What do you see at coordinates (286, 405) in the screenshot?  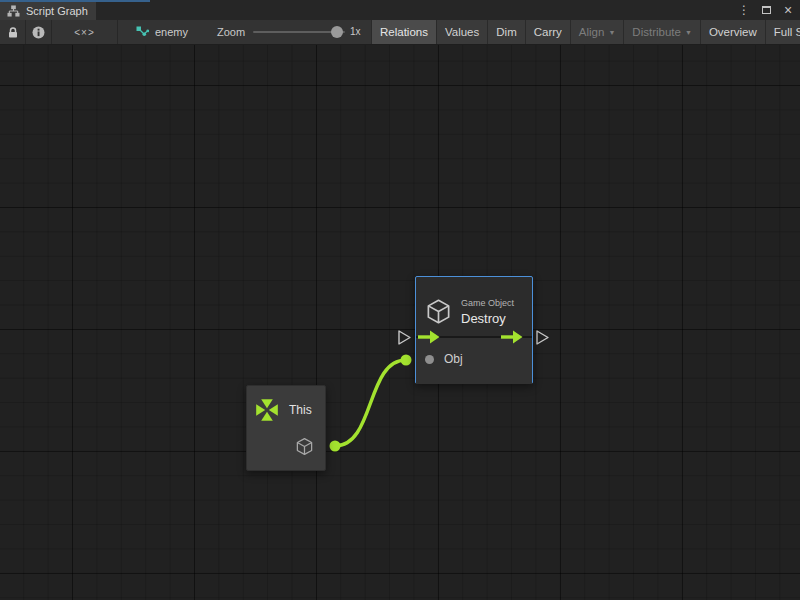 I see `this-node-header: This` at bounding box center [286, 405].